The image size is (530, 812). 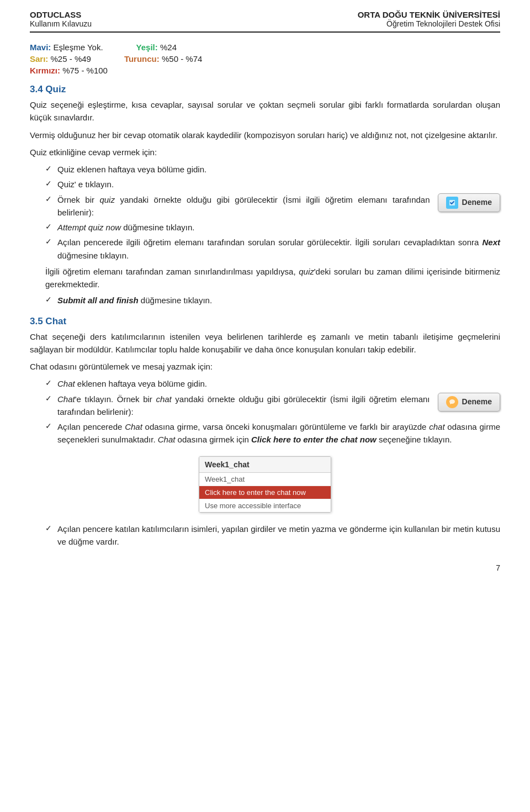 I want to click on header-left: ODTUCLASS Kullanım Kılavuzu, so click(x=61, y=19).